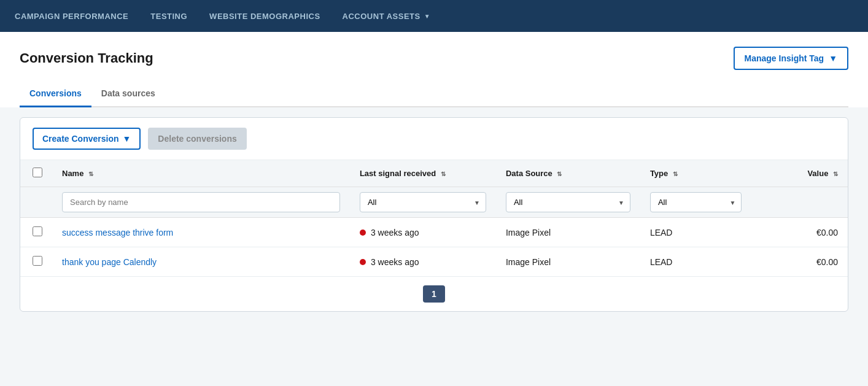  What do you see at coordinates (36, 262) in the screenshot?
I see `row2-checkbox-cell` at bounding box center [36, 262].